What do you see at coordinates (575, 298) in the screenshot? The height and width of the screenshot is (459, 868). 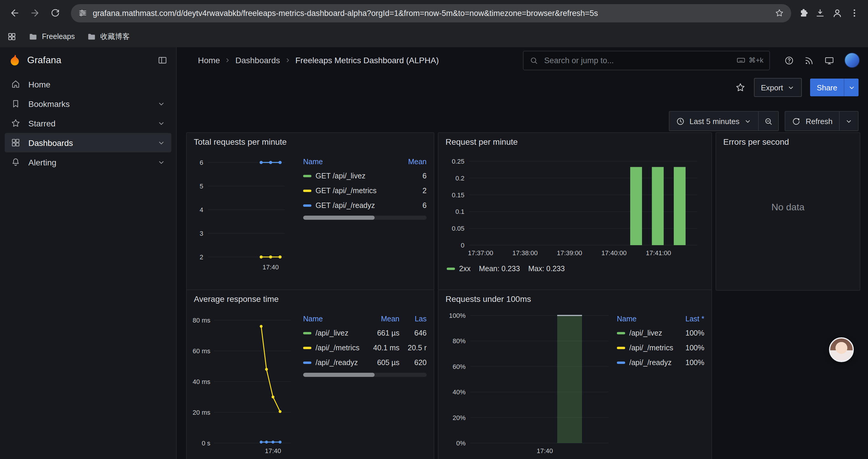 I see `panel-title: Requests under 100ms` at bounding box center [575, 298].